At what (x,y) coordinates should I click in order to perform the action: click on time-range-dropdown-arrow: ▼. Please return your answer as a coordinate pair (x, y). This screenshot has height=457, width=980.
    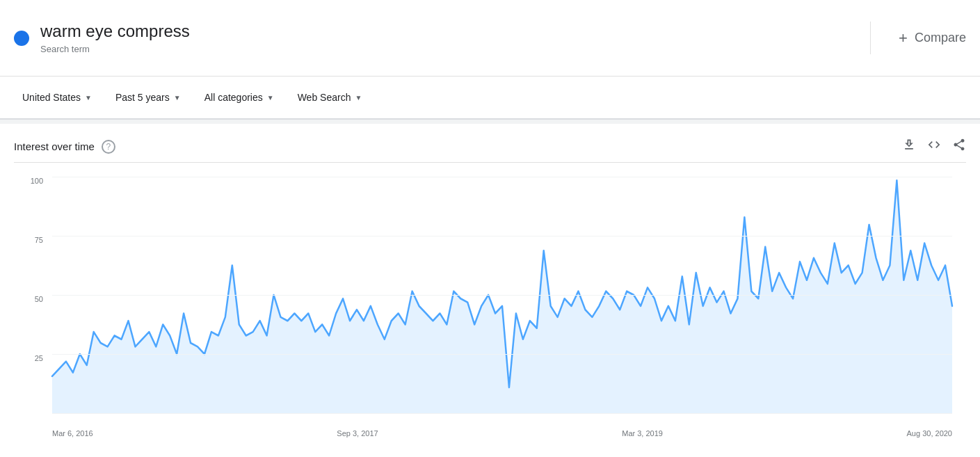
    Looking at the image, I should click on (177, 97).